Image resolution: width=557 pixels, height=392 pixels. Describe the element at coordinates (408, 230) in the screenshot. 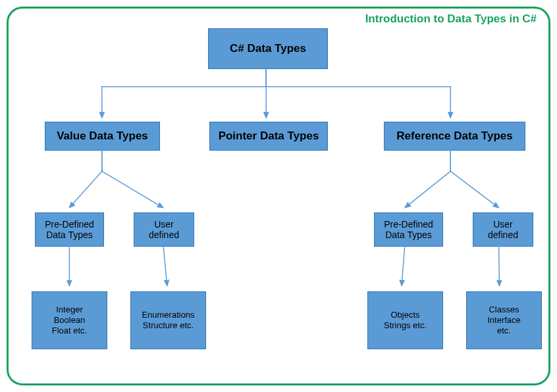

I see `node-reference-predefined: Pre-Defined Data Types` at that location.